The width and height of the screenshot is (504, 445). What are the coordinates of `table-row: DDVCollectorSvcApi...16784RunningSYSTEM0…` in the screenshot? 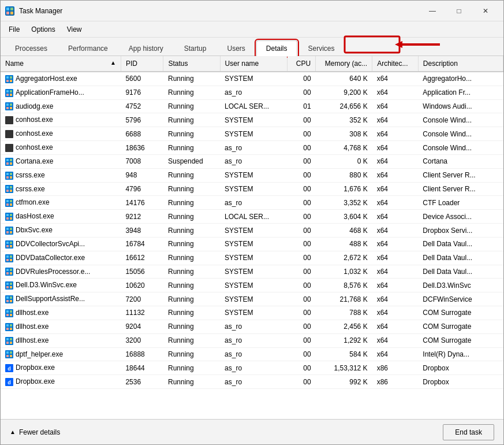 It's located at (252, 244).